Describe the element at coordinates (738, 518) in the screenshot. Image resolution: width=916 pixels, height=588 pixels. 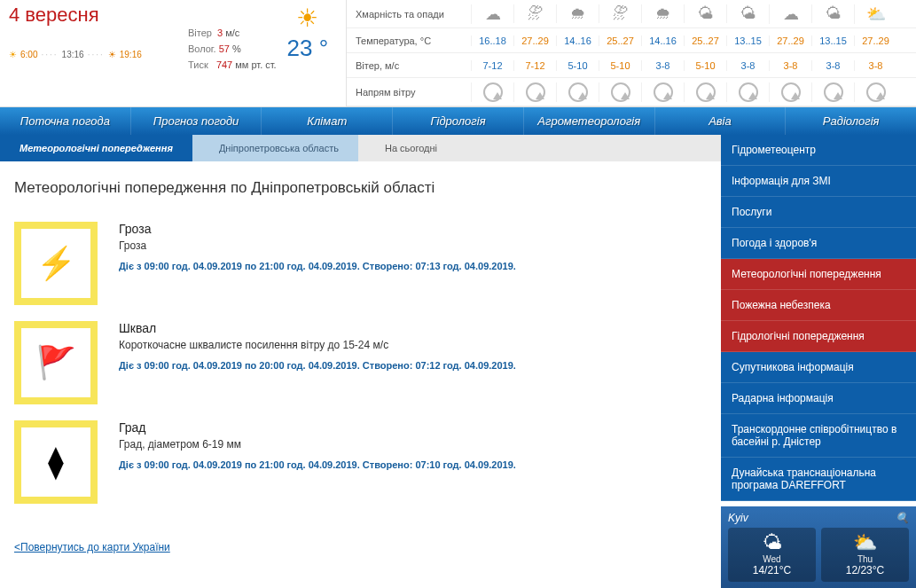
I see `kyiv-city: Kyiv` at that location.